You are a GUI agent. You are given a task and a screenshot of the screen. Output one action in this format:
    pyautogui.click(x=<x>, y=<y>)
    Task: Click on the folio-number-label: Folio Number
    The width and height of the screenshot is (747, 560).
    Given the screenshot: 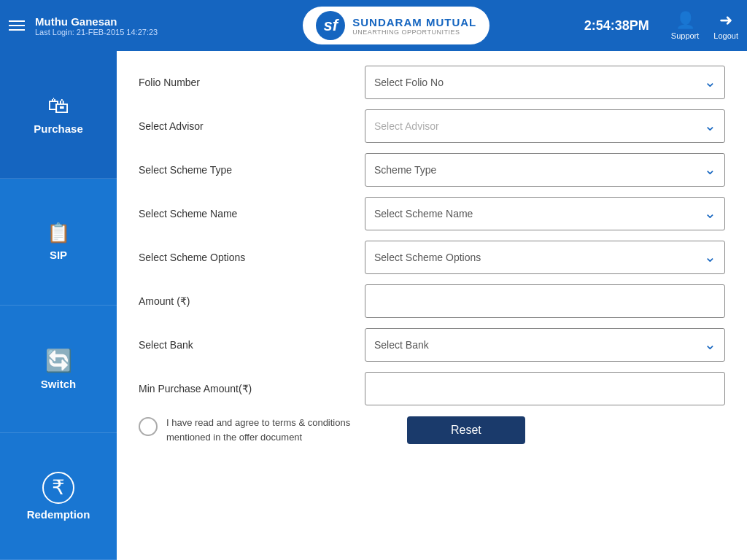 What is the action you would take?
    pyautogui.click(x=252, y=82)
    